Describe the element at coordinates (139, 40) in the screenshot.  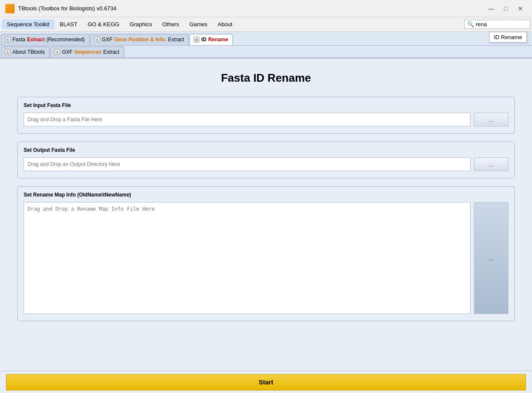
I see `tab-gxf-gene-pos: x GXF Gene Position & Info. Extract` at that location.